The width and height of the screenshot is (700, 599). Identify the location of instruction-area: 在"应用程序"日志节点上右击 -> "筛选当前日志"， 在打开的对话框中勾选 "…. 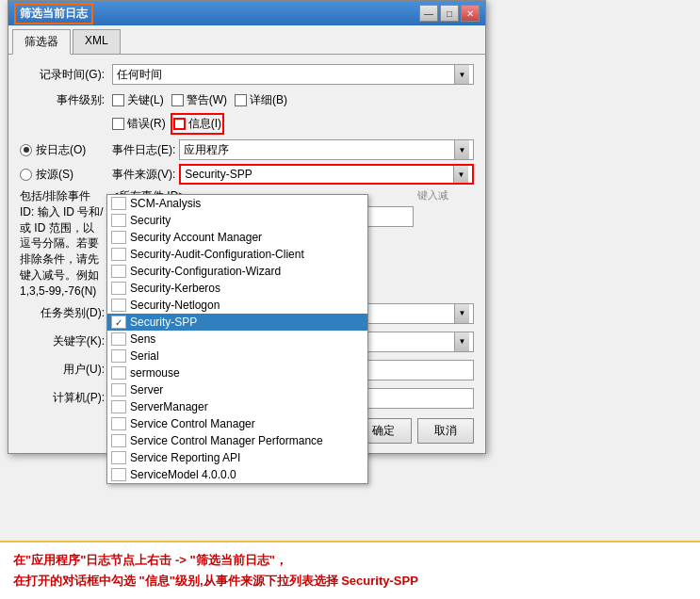
(350, 570).